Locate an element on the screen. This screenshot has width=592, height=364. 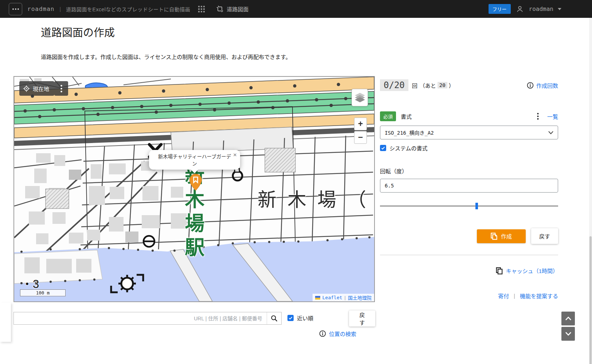
map-menu-button is located at coordinates (61, 88).